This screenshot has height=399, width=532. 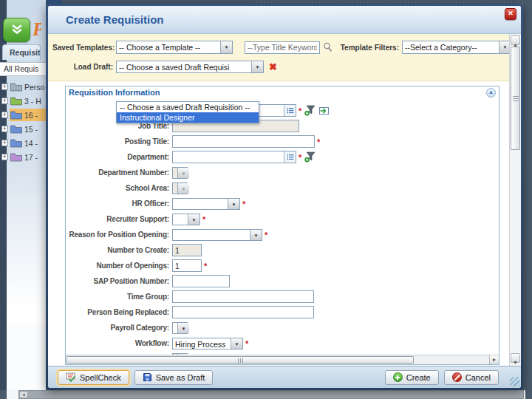 What do you see at coordinates (282, 235) in the screenshot?
I see `form-row-reason-for-position-opening: Reason for Position Opening: *` at bounding box center [282, 235].